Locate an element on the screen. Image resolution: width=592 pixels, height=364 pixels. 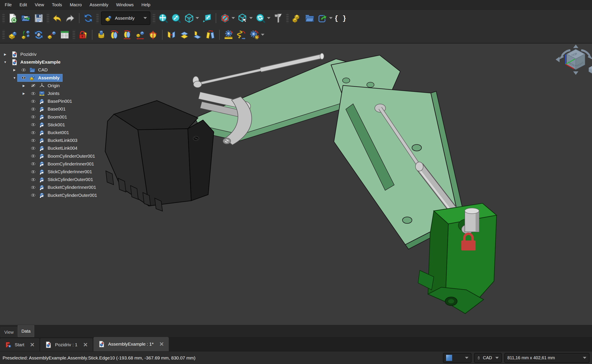
tree-item-content: StickCylinderInner001 is located at coordinates (61, 172).